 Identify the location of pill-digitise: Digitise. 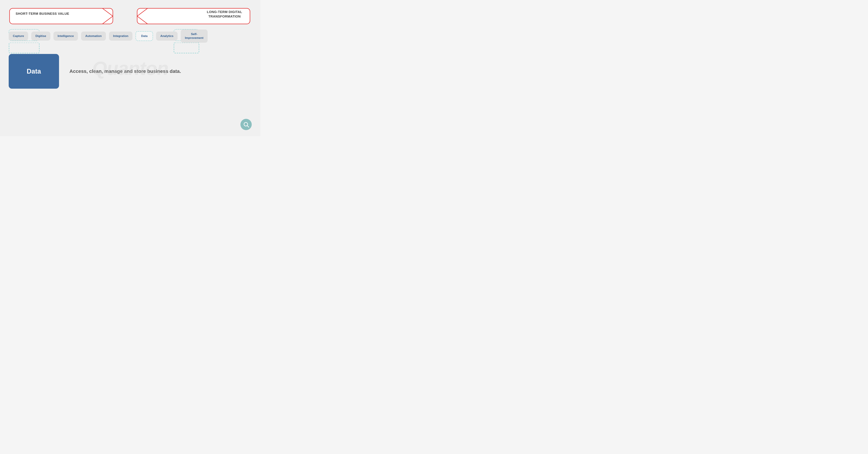
(41, 36).